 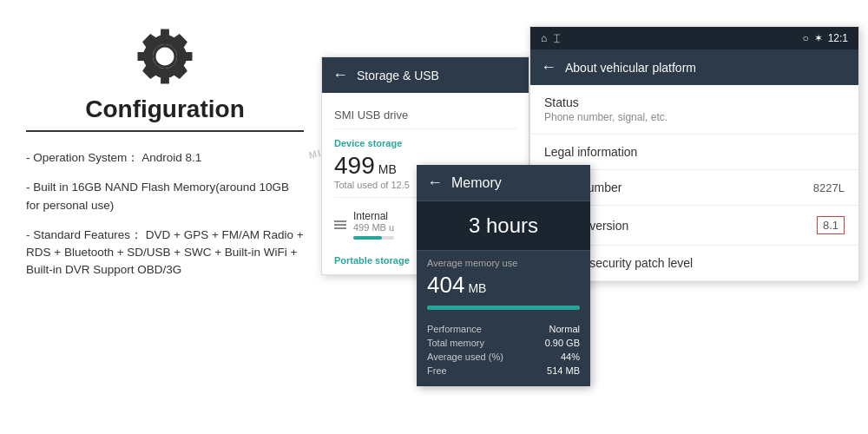 I want to click on config-title: Configuration, so click(x=165, y=109).